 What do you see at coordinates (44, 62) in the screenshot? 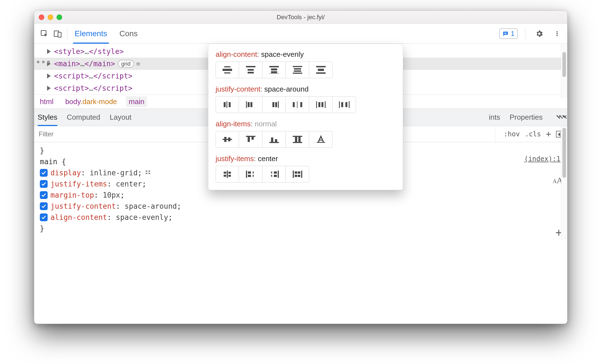
I see `overflow-indicator: •••` at bounding box center [44, 62].